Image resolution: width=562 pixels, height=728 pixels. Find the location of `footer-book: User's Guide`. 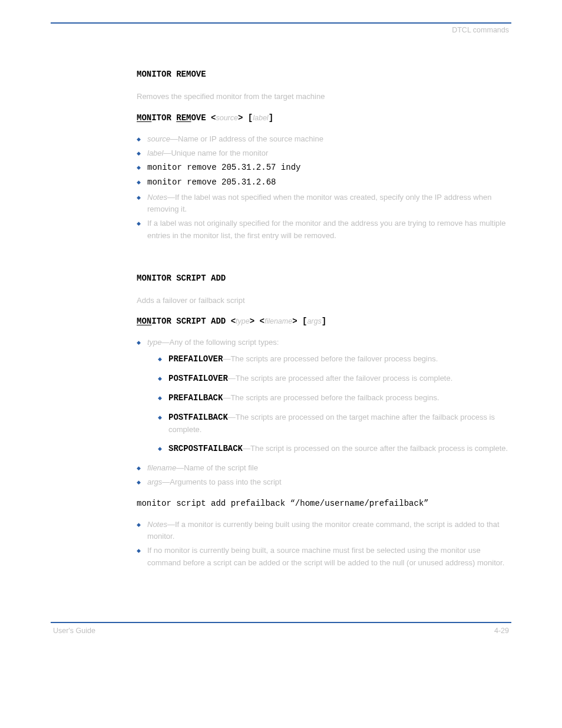

footer-book: User's Guide is located at coordinates (74, 631).